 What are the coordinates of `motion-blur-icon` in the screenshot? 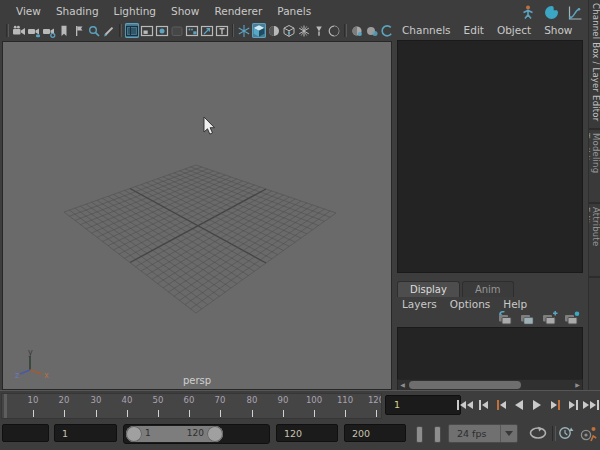 It's located at (372, 30).